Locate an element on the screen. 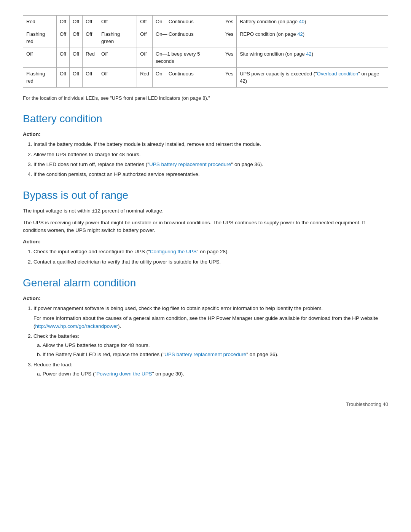 The image size is (411, 532). led-status-table: RedOffOffOffOffOffOn— ContinuousYesBatte… is located at coordinates (206, 51).